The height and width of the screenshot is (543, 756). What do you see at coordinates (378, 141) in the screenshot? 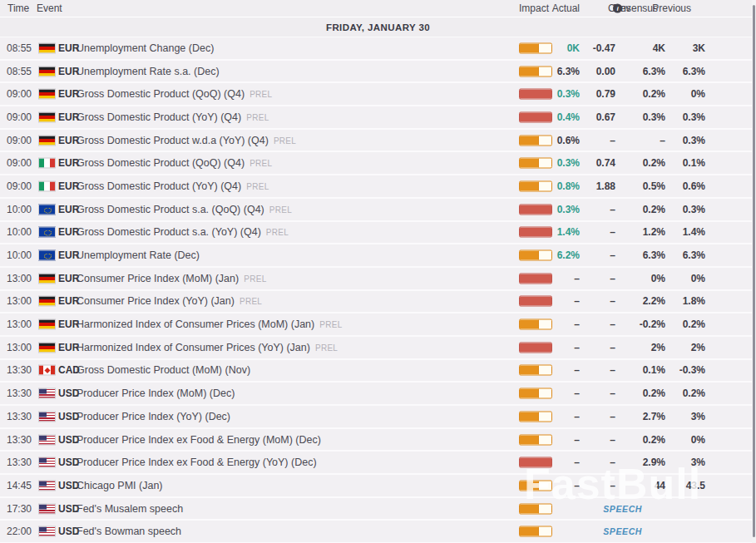
I see `event-row: 09:00 EUR Gross Domestic Product w.d.a (…` at bounding box center [378, 141].